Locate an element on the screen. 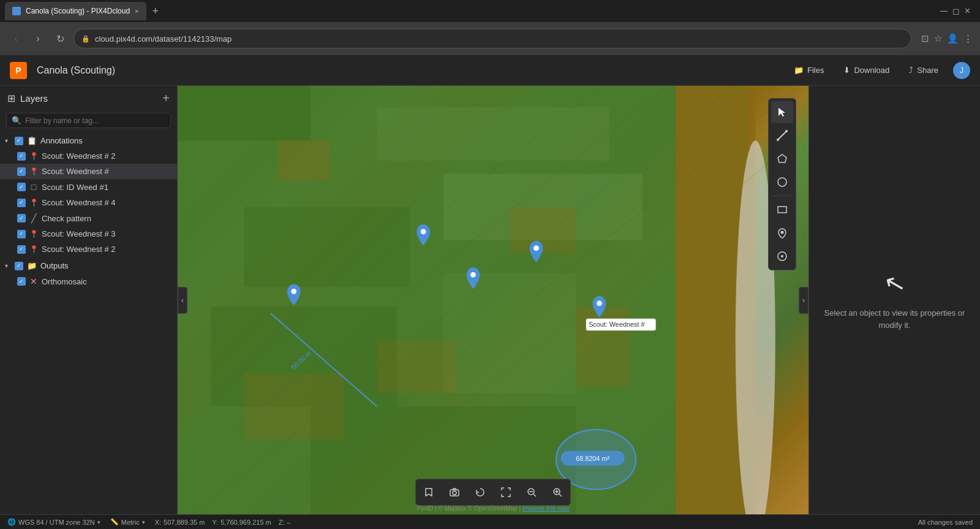 The image size is (980, 529). forward-button: › is located at coordinates (38, 39).